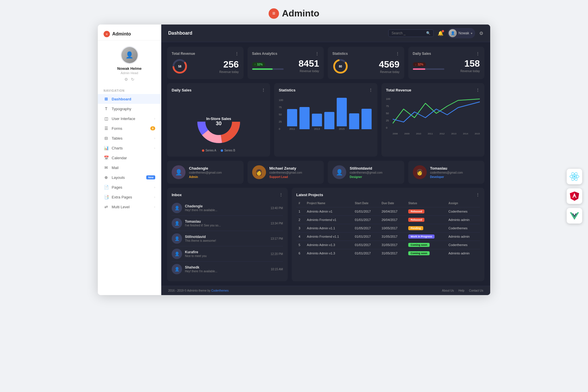 Image resolution: width=588 pixels, height=392 pixels. I want to click on inbox-item: 👤 Shahedk Hey! there I'm available... 10…, so click(227, 269).